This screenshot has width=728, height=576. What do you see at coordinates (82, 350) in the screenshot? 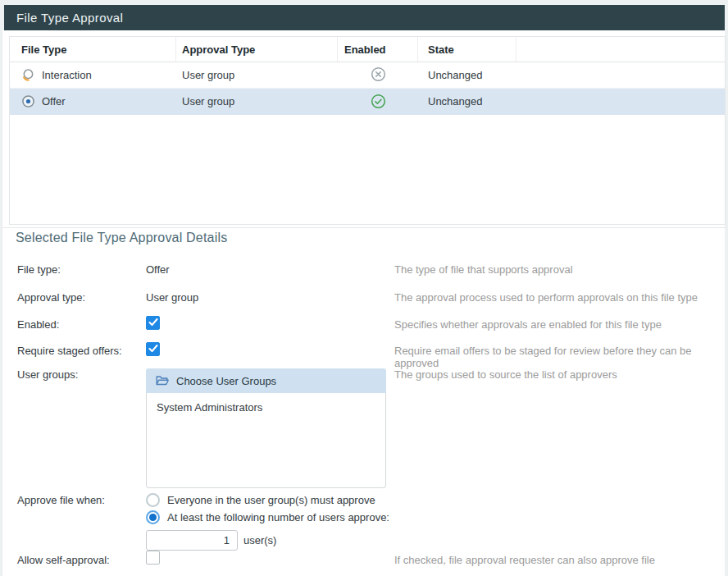
I see `require-staged-offers-label: Require staged offers:` at bounding box center [82, 350].